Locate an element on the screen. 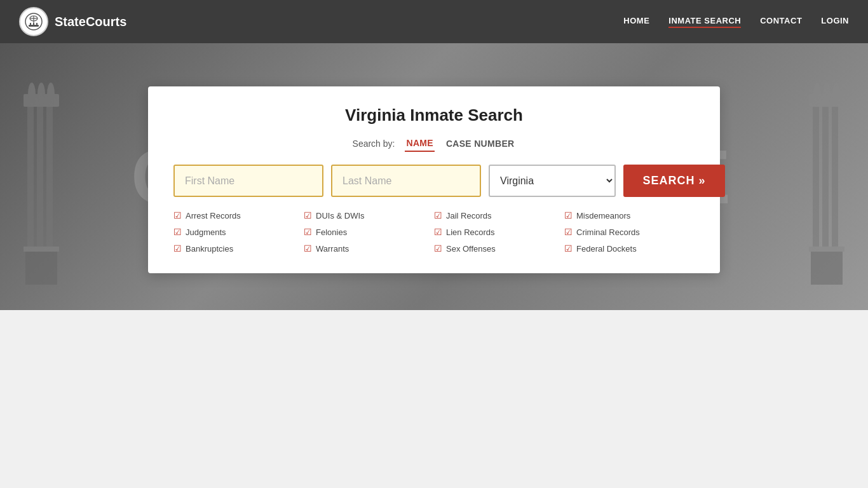 The height and width of the screenshot is (488, 868). feature-label: Lien Records is located at coordinates (470, 233).